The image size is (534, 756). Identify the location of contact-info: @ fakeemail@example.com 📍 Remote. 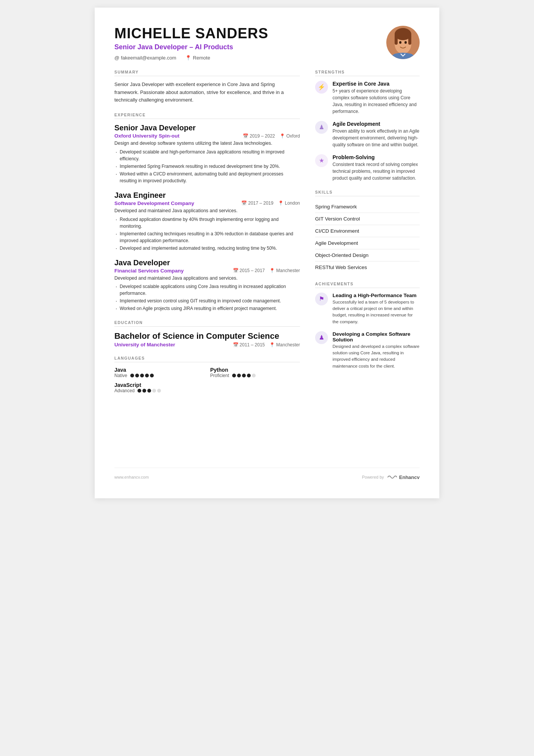
(192, 58).